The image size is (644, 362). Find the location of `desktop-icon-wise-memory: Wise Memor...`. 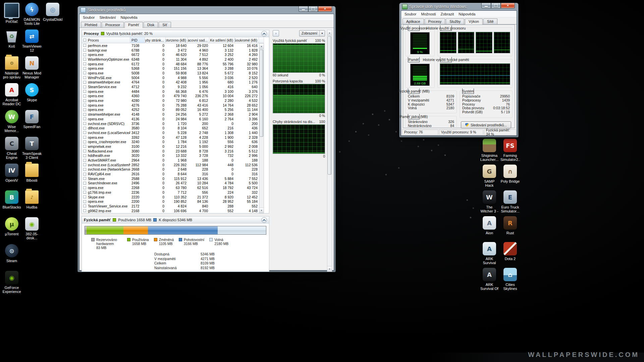

desktop-icon-wise-memory: Wise Memor... is located at coordinates (12, 121).